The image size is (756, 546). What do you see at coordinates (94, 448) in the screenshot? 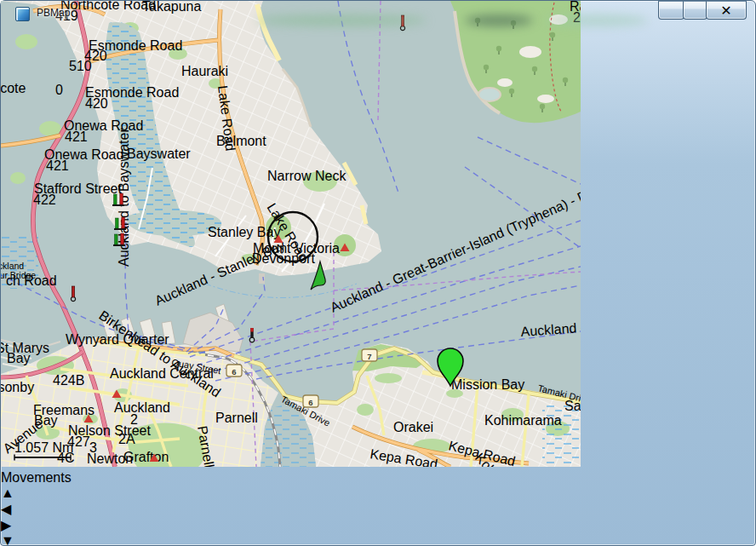
I see `map-label: 3` at bounding box center [94, 448].